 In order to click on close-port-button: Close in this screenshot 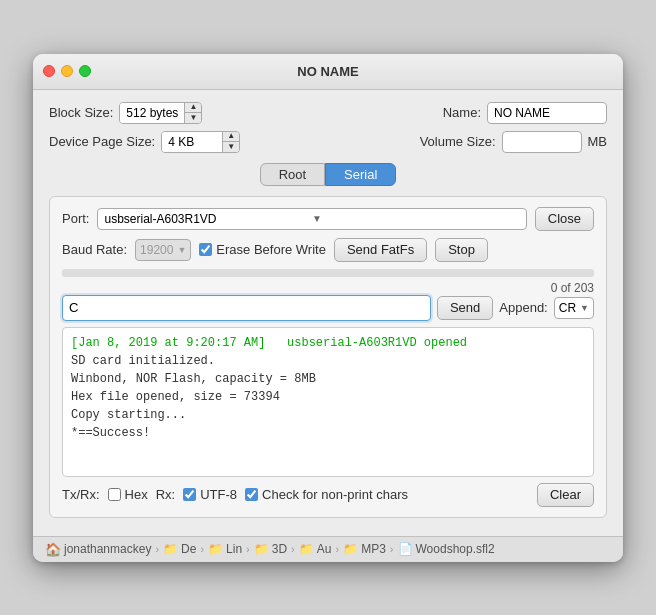, I will do `click(564, 219)`.